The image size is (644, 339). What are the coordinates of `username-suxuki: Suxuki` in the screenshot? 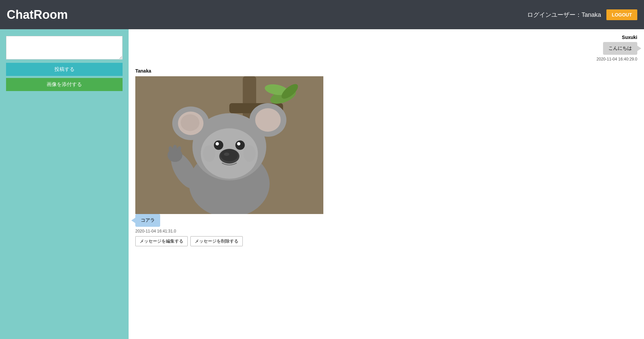 It's located at (630, 37).